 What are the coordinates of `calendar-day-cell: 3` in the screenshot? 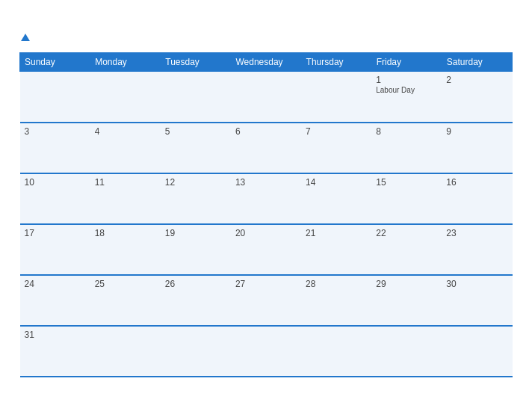 It's located at (55, 148).